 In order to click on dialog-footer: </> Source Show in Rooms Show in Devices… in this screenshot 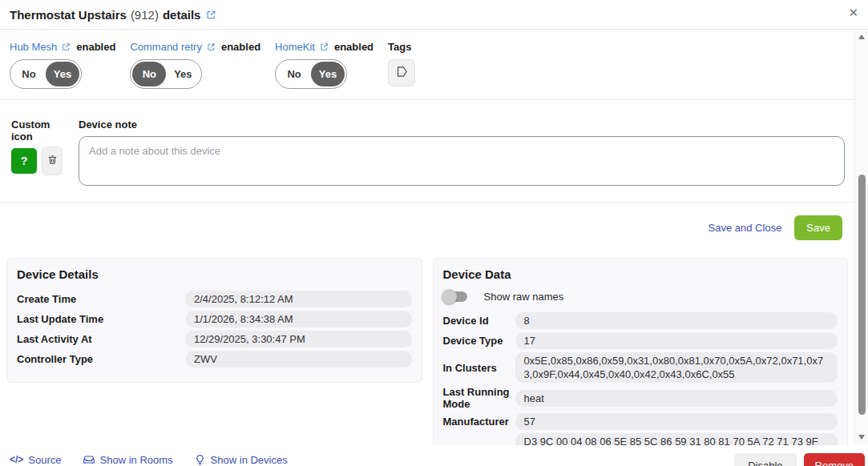, I will do `click(434, 456)`.